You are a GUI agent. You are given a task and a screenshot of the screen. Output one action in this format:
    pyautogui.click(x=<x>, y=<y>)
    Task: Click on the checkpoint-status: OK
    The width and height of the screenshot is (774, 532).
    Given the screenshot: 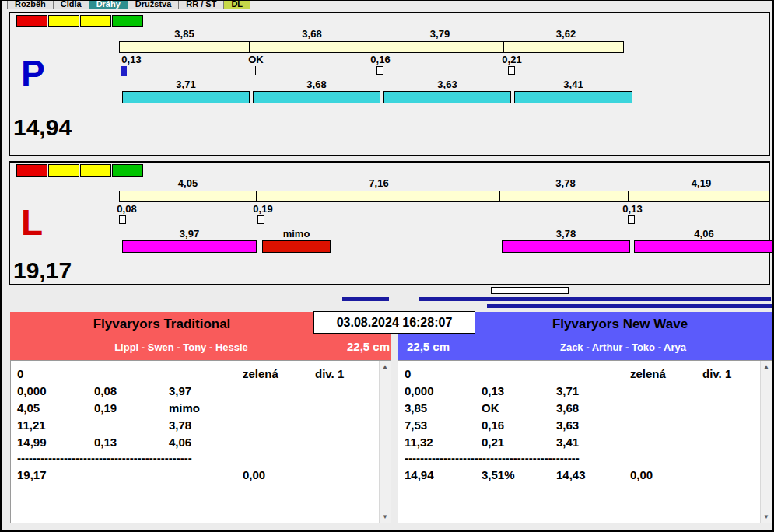 What is the action you would take?
    pyautogui.click(x=256, y=59)
    